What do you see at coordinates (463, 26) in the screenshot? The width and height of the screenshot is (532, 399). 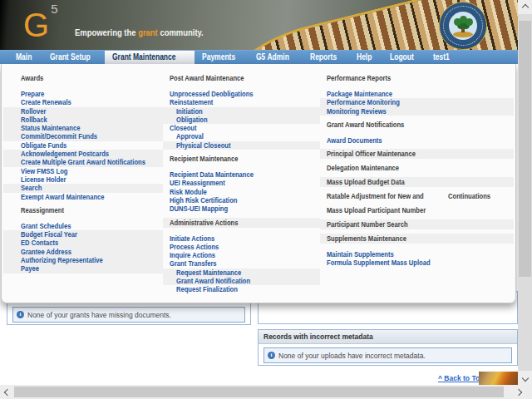 I see `seal-inner-circle` at bounding box center [463, 26].